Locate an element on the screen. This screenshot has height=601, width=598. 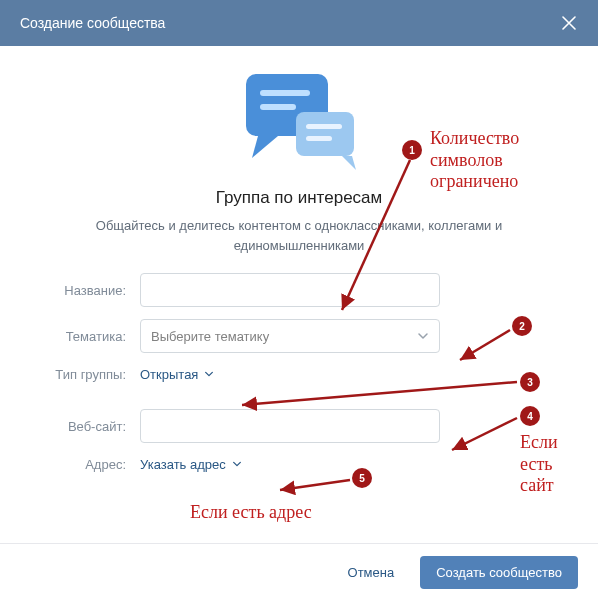
row-type: Тип группы: Открытая is located at coordinates (299, 374).